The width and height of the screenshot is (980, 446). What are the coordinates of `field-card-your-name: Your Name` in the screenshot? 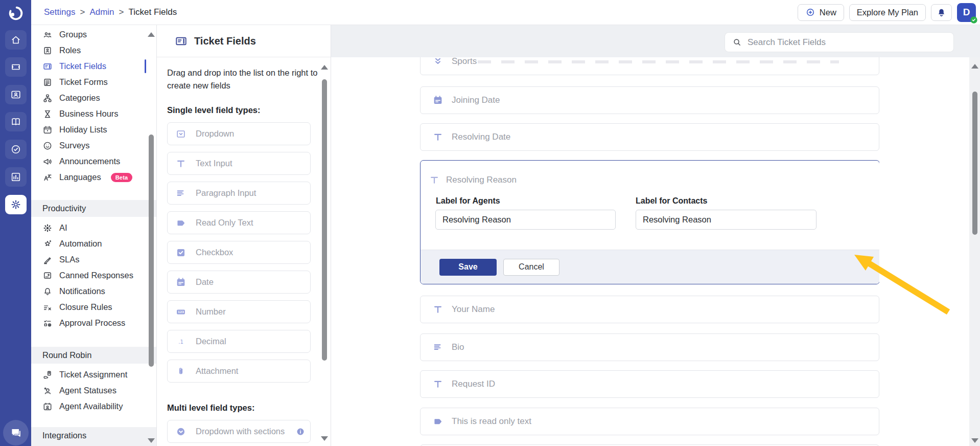 It's located at (650, 309).